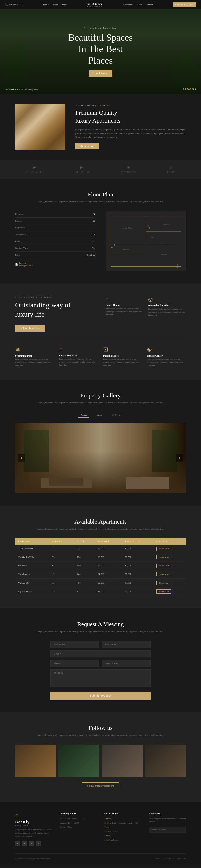  I want to click on overview-readmore-button: Read More, so click(87, 146).